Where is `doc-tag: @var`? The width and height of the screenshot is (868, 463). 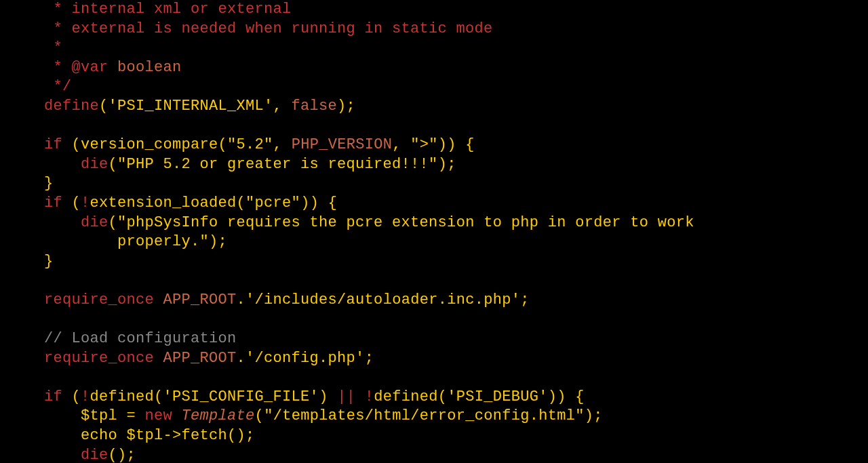 doc-tag: @var is located at coordinates (90, 68).